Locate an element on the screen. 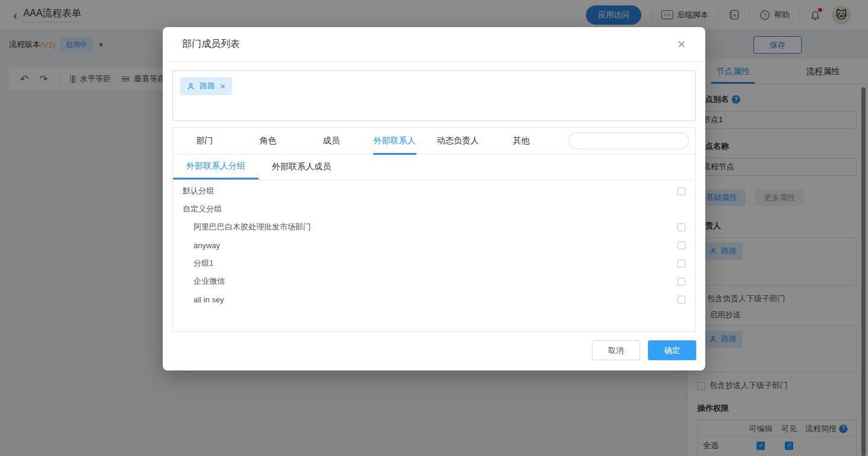  cancel-button: 取消 is located at coordinates (616, 351).